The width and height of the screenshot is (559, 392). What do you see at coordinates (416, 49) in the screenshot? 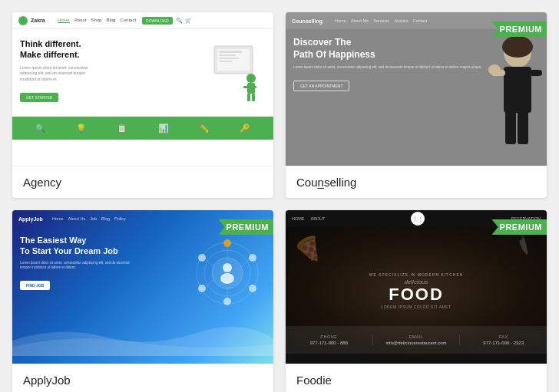
I see `counselling-heading: Discover ThePath Of Happiness` at bounding box center [416, 49].